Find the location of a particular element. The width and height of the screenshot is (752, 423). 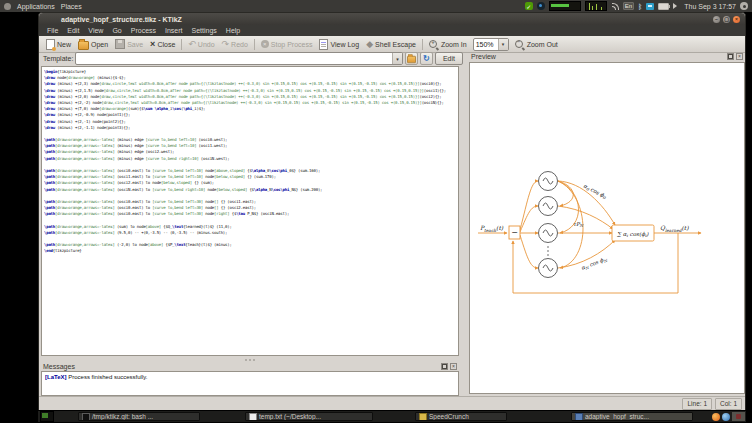

places-menu: Places is located at coordinates (72, 6).